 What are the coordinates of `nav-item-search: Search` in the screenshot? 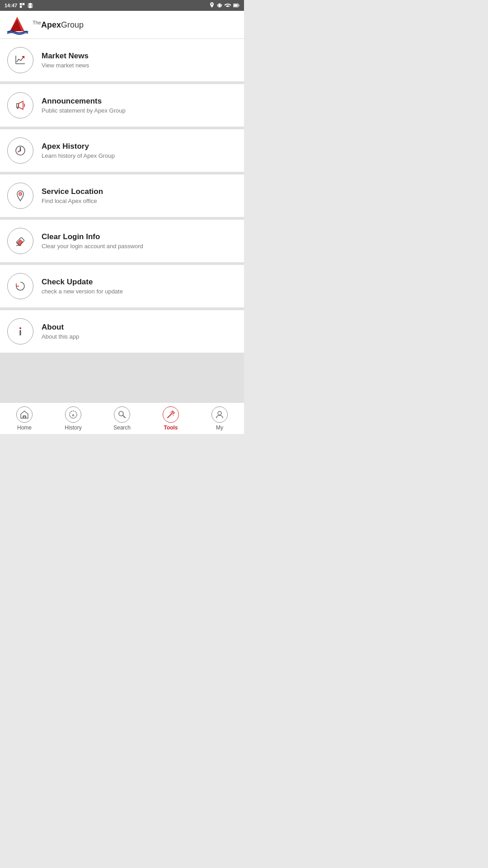 It's located at (122, 419).